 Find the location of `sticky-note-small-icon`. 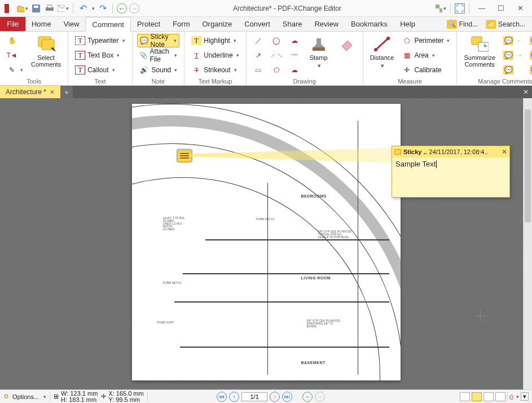

sticky-note-small-icon is located at coordinates (398, 152).